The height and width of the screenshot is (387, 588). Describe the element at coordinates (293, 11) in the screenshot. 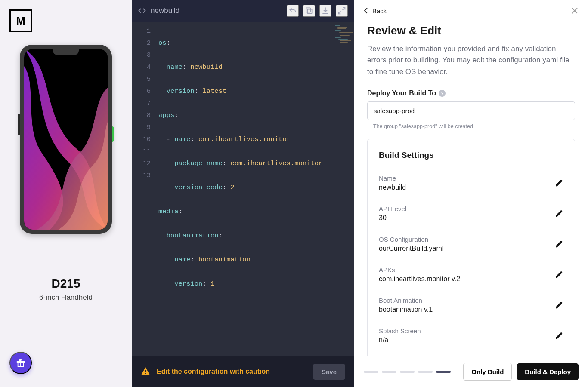

I see `undo-icon` at that location.